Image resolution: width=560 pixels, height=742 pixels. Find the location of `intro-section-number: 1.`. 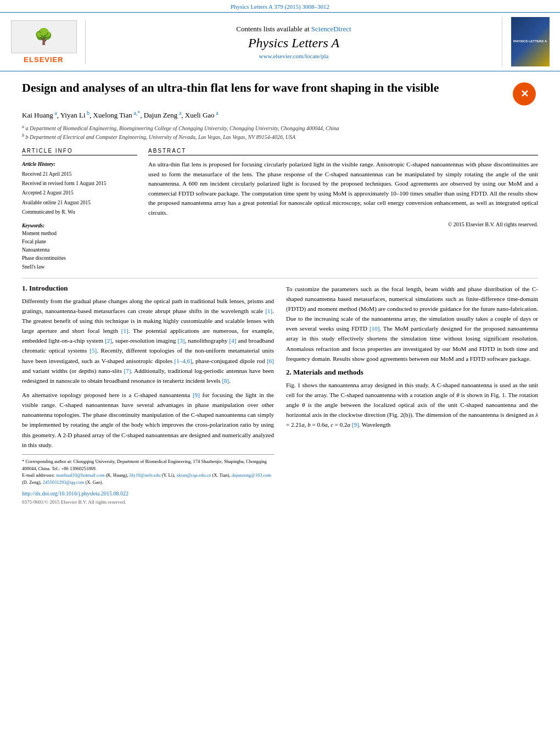

intro-section-number: 1. is located at coordinates (25, 288).